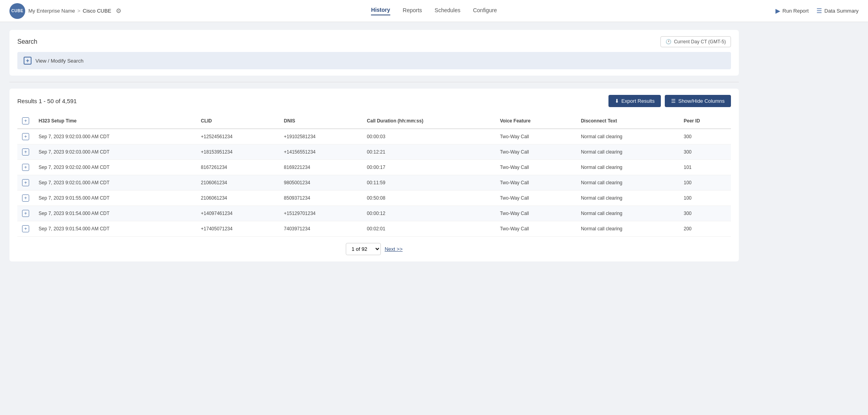 The height and width of the screenshot is (415, 868). Describe the element at coordinates (116, 11) in the screenshot. I see `header-left: CuBe My Enterprise Name > Cisco CUBE ⚙` at that location.